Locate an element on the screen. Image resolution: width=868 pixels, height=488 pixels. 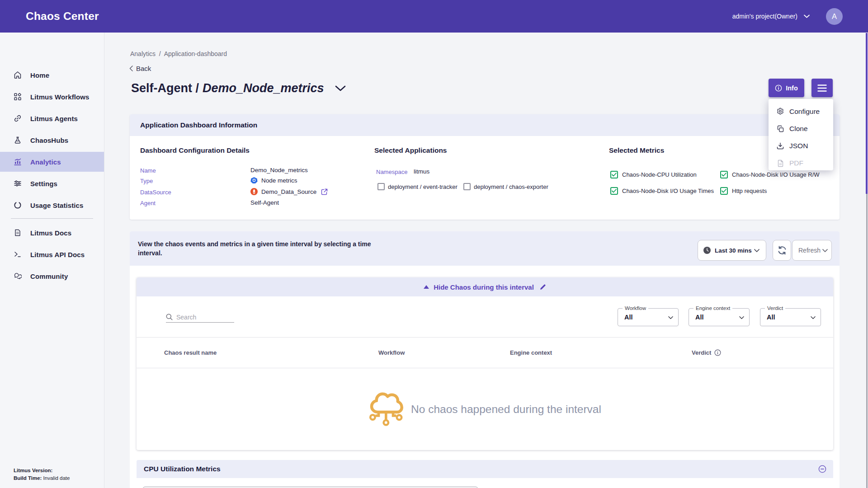
file-icon is located at coordinates (780, 163).